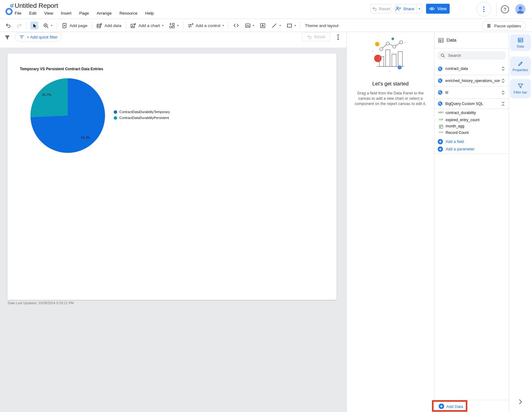 The height and width of the screenshot is (412, 532). Describe the element at coordinates (84, 13) in the screenshot. I see `menu-bar: File Edit View Insert Page Arrange Resou…` at that location.